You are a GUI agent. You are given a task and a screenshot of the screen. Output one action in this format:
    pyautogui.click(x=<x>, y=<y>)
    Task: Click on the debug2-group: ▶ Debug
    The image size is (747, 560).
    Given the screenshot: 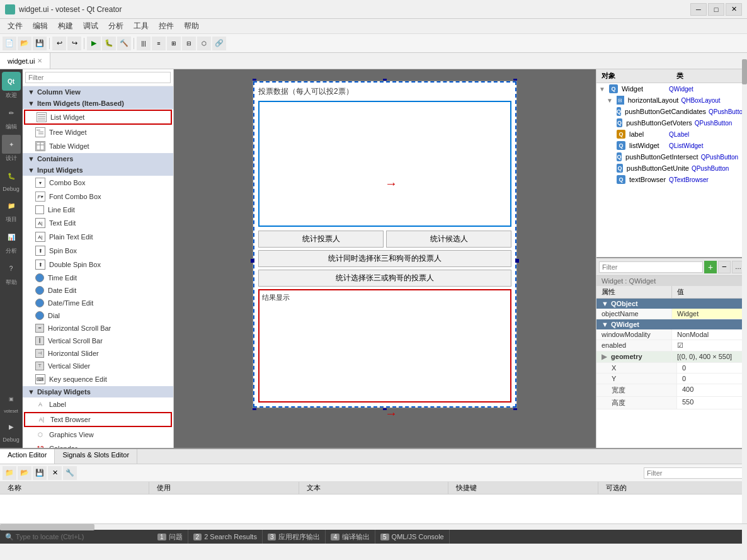 What is the action you would take?
    pyautogui.click(x=11, y=430)
    